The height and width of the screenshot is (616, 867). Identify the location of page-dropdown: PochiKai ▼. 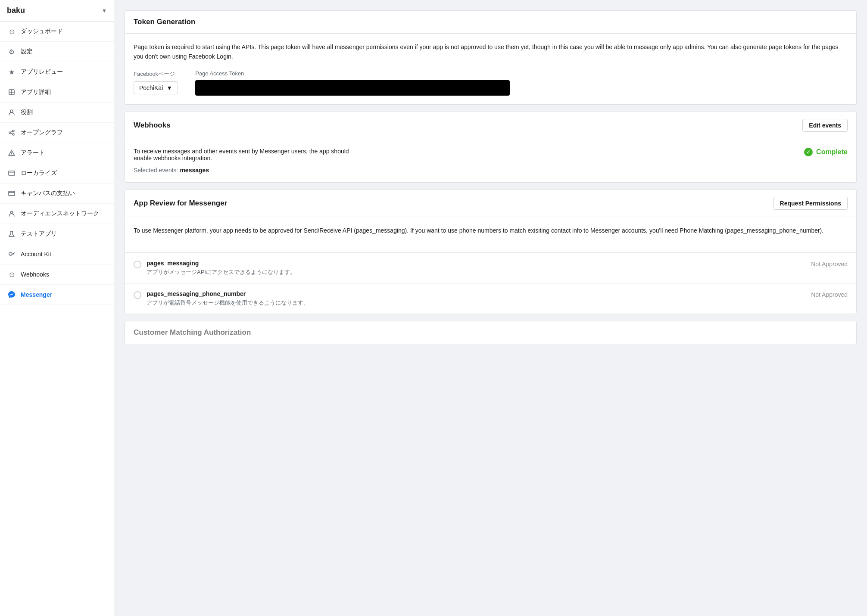
(156, 88).